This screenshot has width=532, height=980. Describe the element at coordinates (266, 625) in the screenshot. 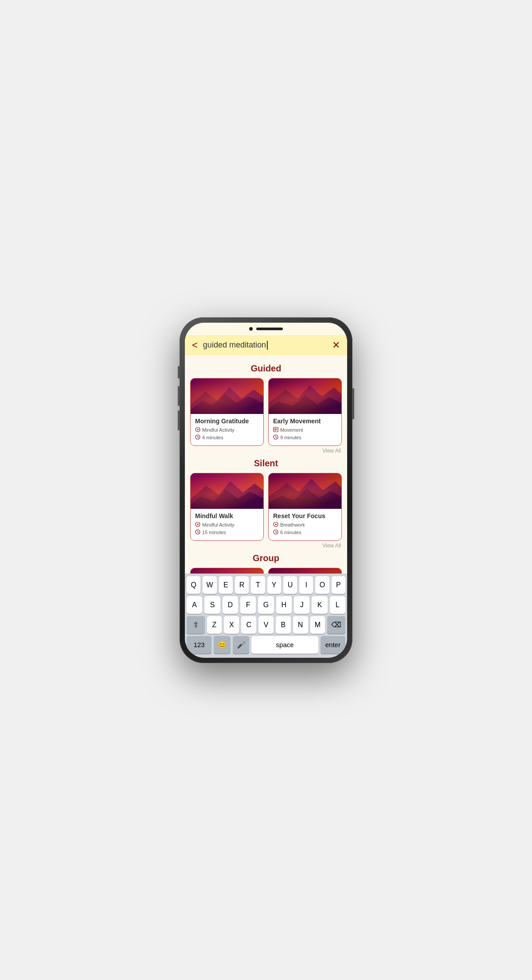

I see `key-v: V` at that location.